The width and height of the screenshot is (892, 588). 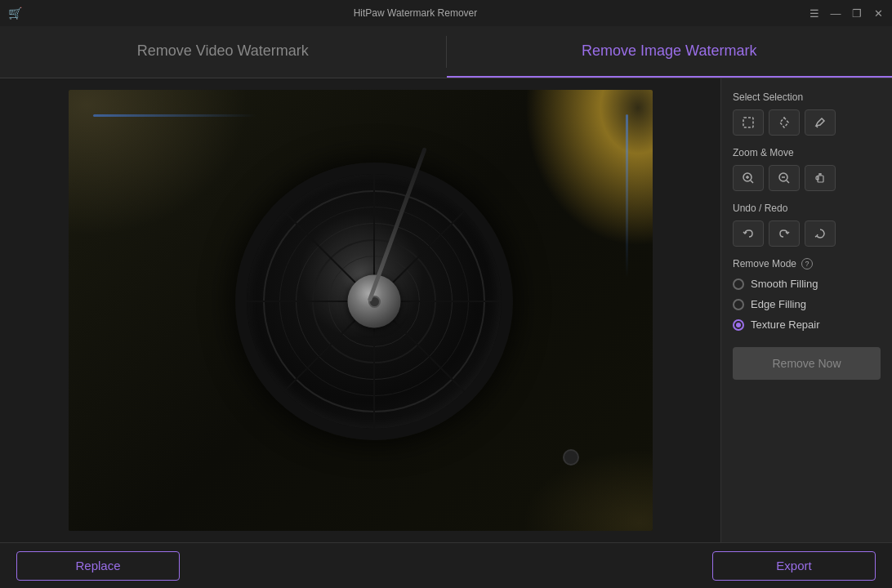 What do you see at coordinates (784, 178) in the screenshot?
I see `zoom-out-icon` at bounding box center [784, 178].